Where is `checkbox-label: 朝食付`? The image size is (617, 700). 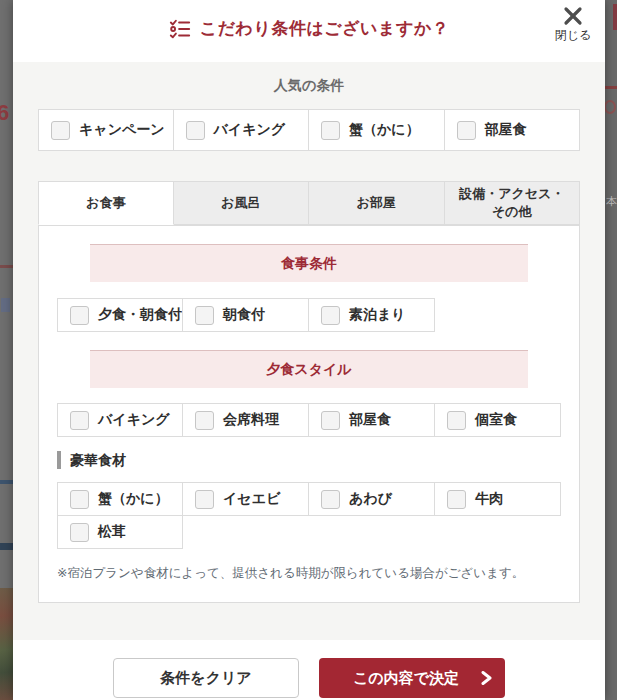
checkbox-label: 朝食付 is located at coordinates (244, 315).